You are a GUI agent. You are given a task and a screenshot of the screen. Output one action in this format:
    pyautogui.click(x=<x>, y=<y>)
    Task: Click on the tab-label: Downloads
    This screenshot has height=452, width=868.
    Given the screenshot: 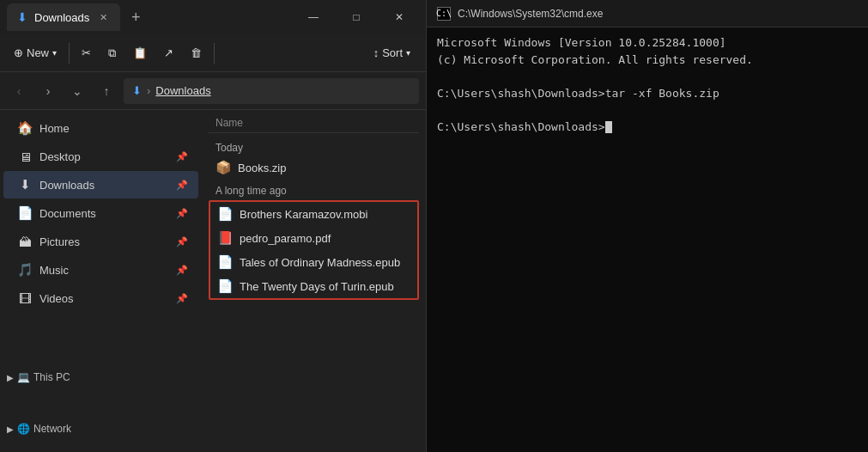 What is the action you would take?
    pyautogui.click(x=62, y=17)
    